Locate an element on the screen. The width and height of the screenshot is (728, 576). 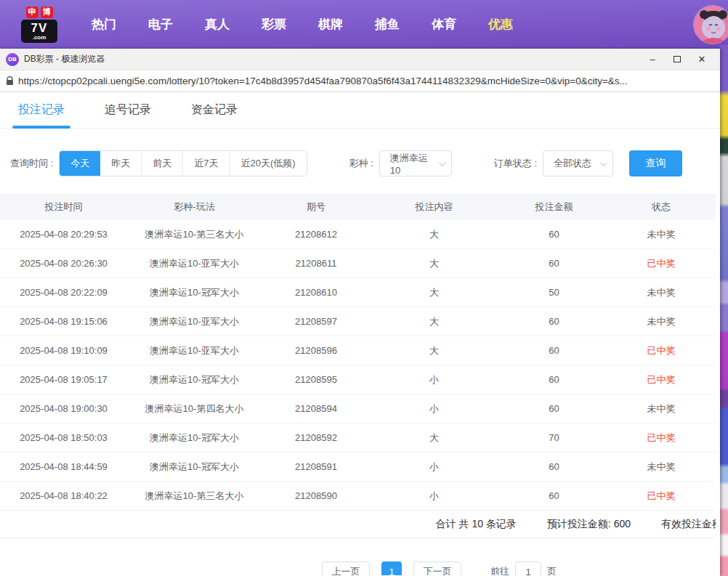
order-status-value: 全部状态 is located at coordinates (573, 163).